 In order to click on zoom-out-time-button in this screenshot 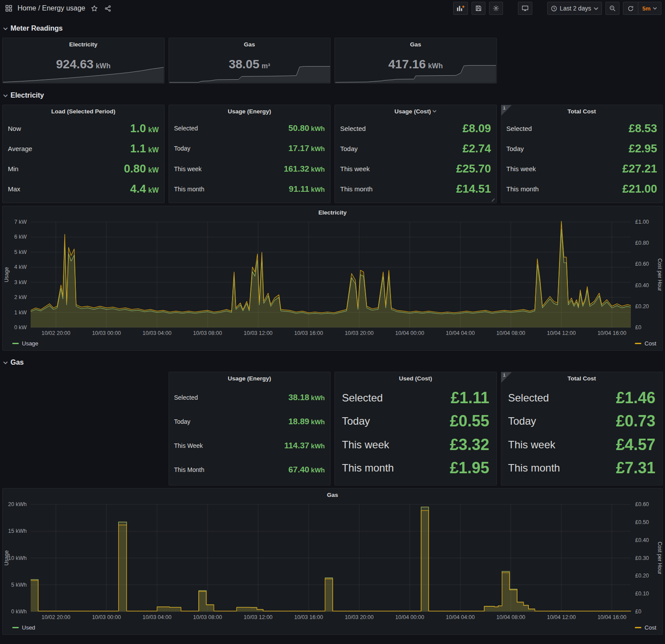, I will do `click(612, 8)`.